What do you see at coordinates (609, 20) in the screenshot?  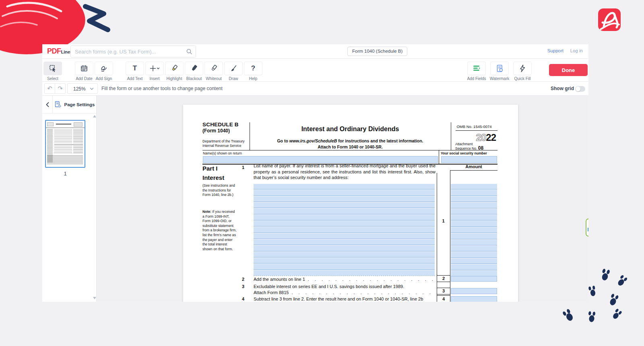 I see `pdf-app-logo` at bounding box center [609, 20].